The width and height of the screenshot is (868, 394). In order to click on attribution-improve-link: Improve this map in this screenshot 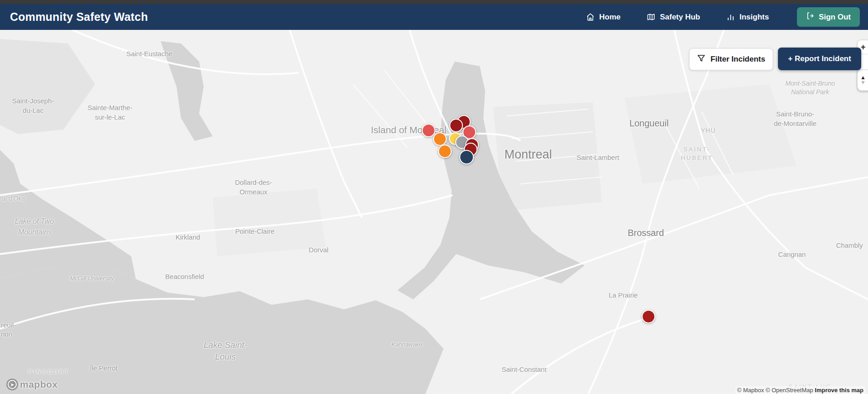, I will do `click(839, 390)`.